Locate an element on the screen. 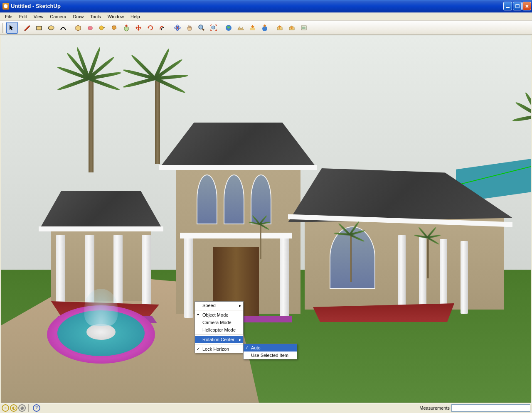 The height and width of the screenshot is (413, 532). status-person-icon: ◐ is located at coordinates (14, 408).